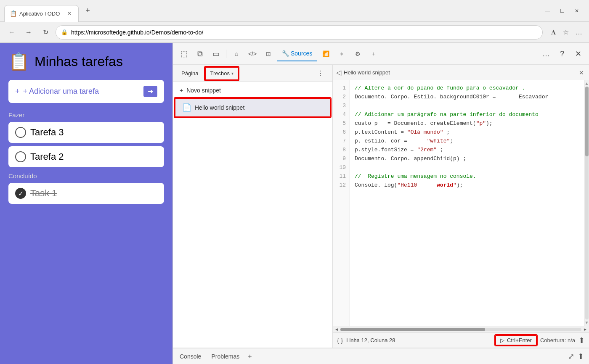  Describe the element at coordinates (459, 72) in the screenshot. I see `code-tab-name: Hello world snippet` at that location.